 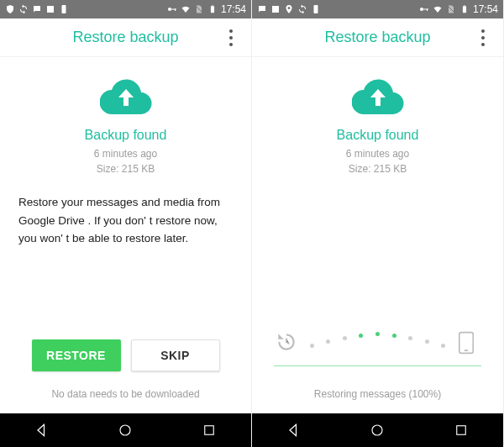 I want to click on progress-dots, so click(x=378, y=342).